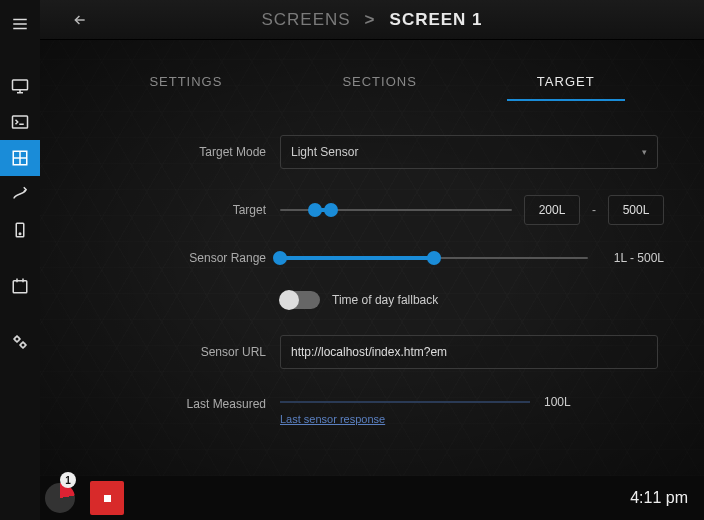 This screenshot has width=704, height=520. What do you see at coordinates (180, 352) in the screenshot?
I see `sensor-url-label: Sensor URL` at bounding box center [180, 352].